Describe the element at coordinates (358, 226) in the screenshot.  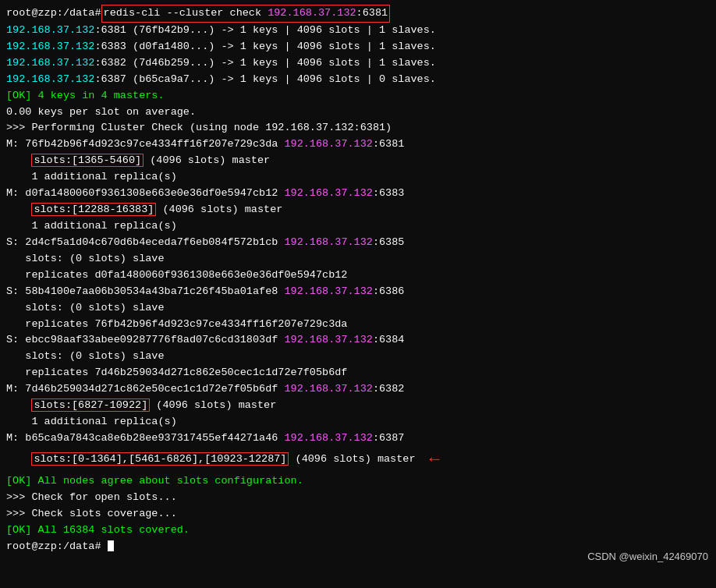
I see `master2-replicas: 1 additional replica(s)` at that location.